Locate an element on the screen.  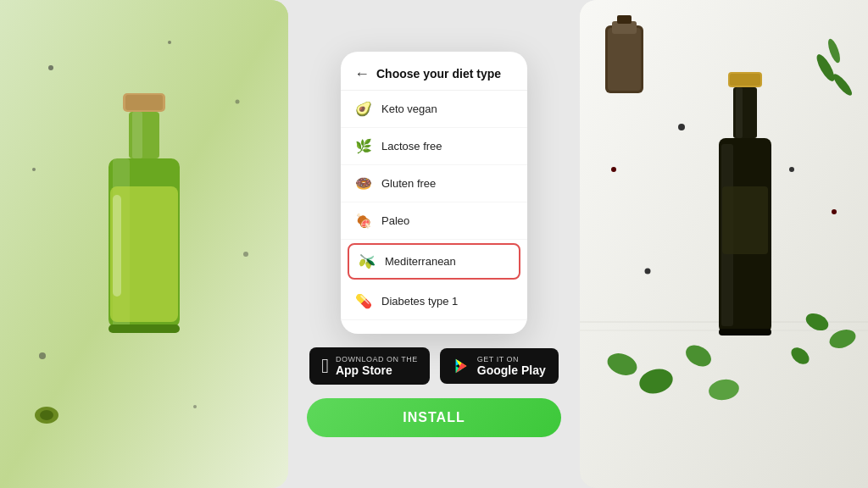
app-store-sub-label: Download on the is located at coordinates (376, 359).